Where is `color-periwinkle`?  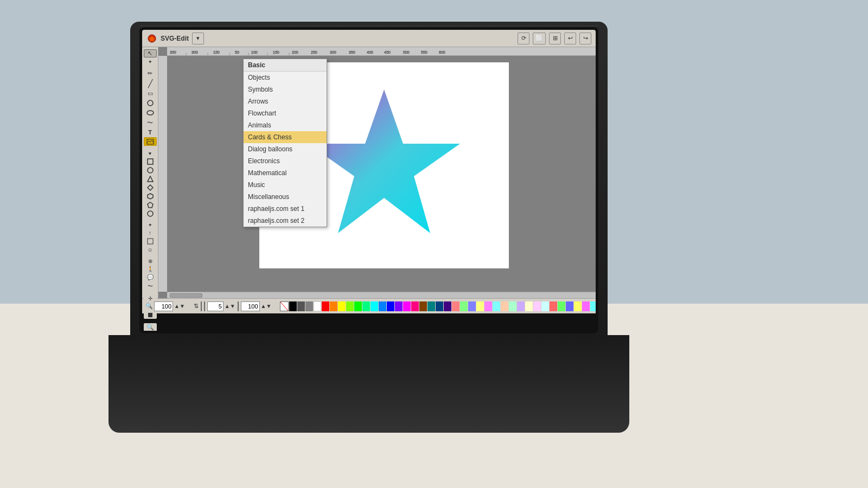
color-periwinkle is located at coordinates (570, 306).